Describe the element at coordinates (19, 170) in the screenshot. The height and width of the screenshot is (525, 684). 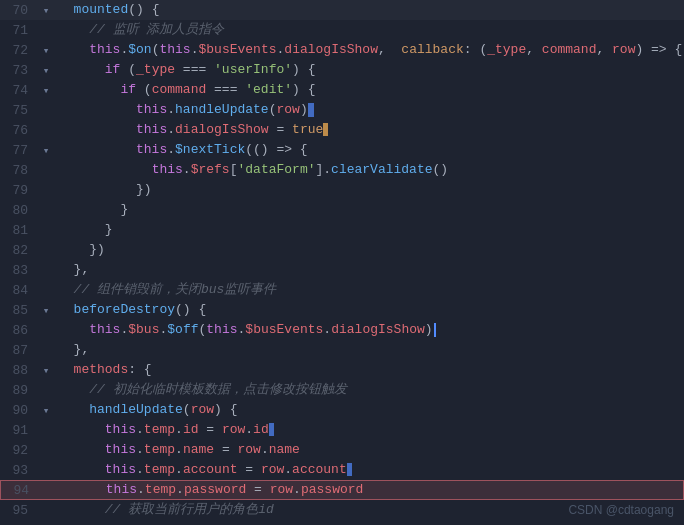
I see `line-number: 78` at that location.